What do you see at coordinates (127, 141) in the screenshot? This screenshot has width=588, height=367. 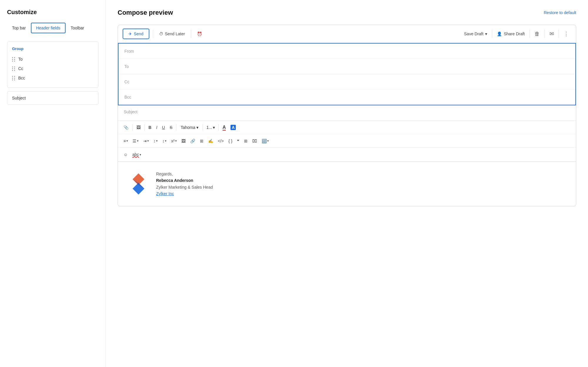 I see `align-chevron: ▾` at bounding box center [127, 141].